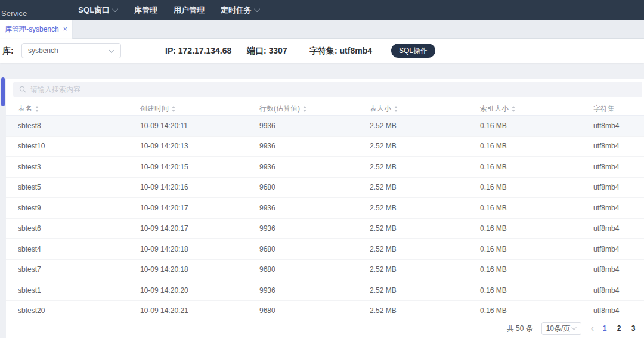 This screenshot has width=644, height=338. Describe the element at coordinates (79, 249) in the screenshot. I see `table-cell: sbtest4` at that location.